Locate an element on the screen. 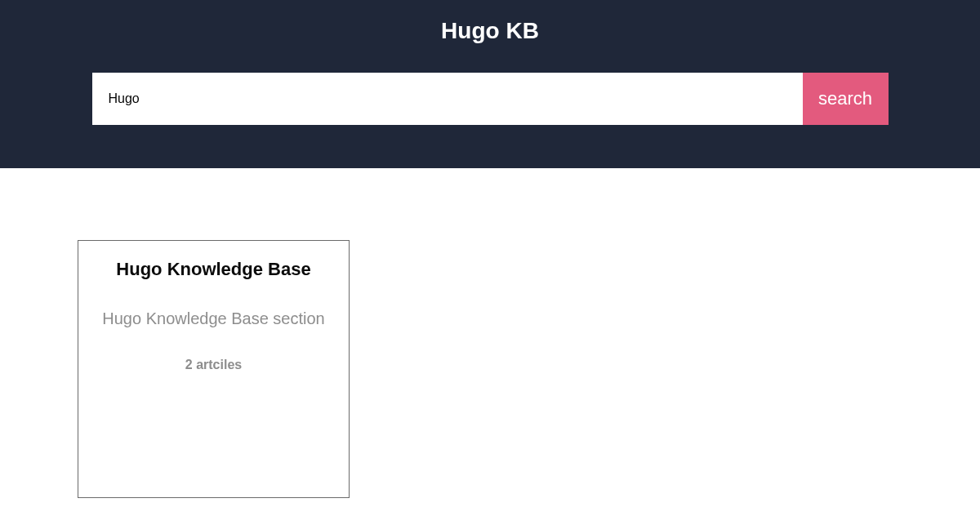 The width and height of the screenshot is (980, 525). search-bar: search is located at coordinates (490, 99).